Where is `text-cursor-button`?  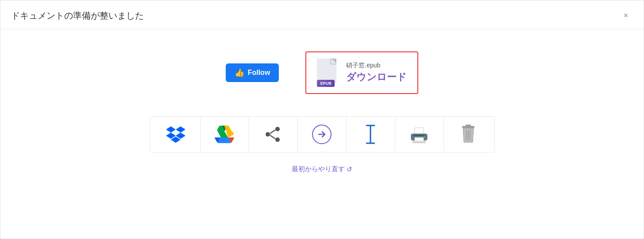
text-cursor-button is located at coordinates (371, 134).